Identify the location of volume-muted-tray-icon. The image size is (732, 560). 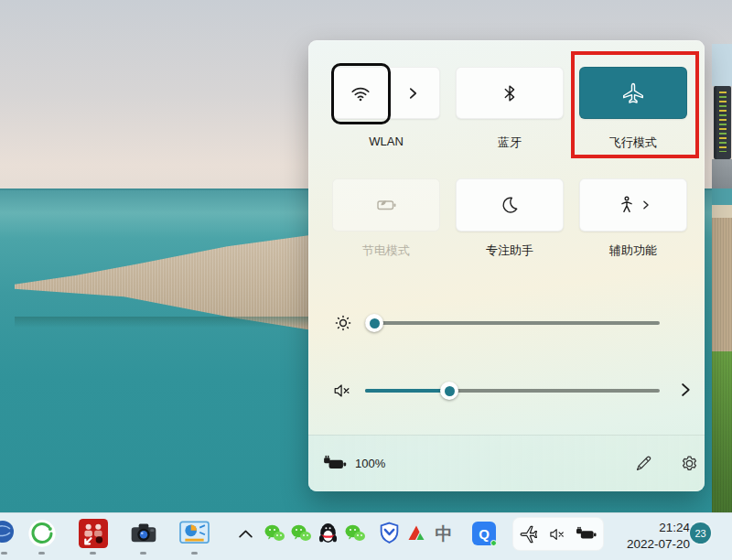
(557, 534).